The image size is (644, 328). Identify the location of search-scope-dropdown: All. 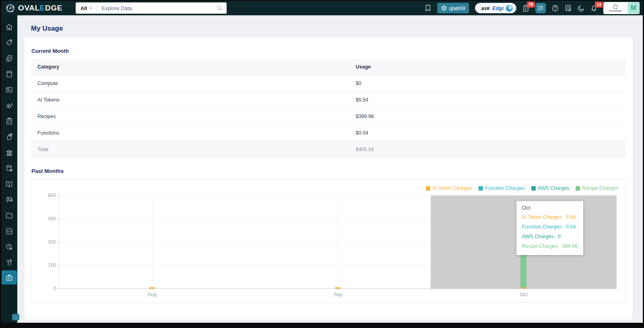
(87, 8).